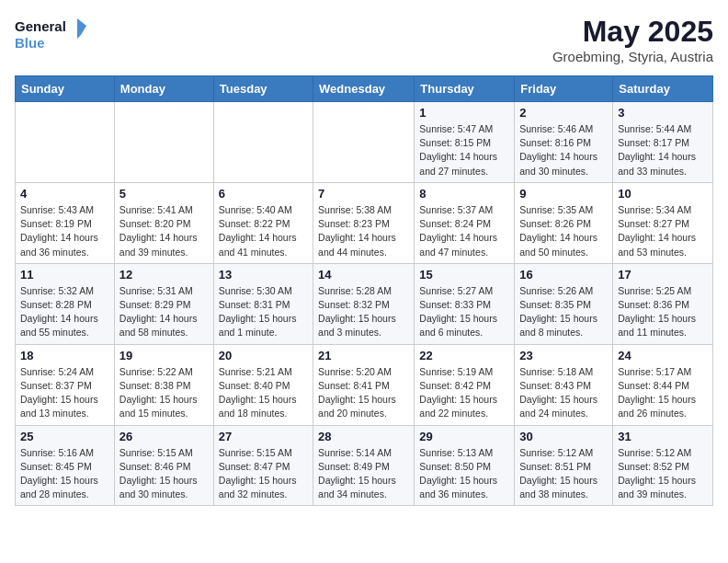 This screenshot has width=728, height=563. I want to click on calendar-cell: 27Sunrise: 5:15 AM Sunset: 8:47 PM Dayli…, so click(263, 465).